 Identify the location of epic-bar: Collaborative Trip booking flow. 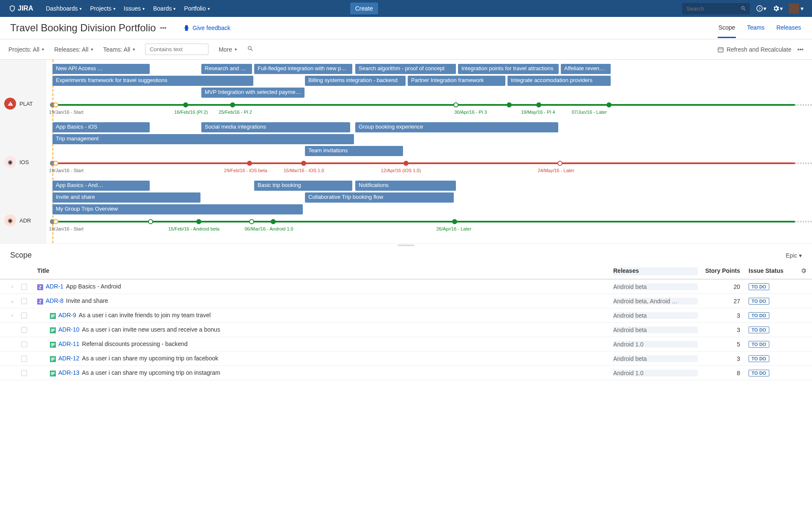
(379, 198).